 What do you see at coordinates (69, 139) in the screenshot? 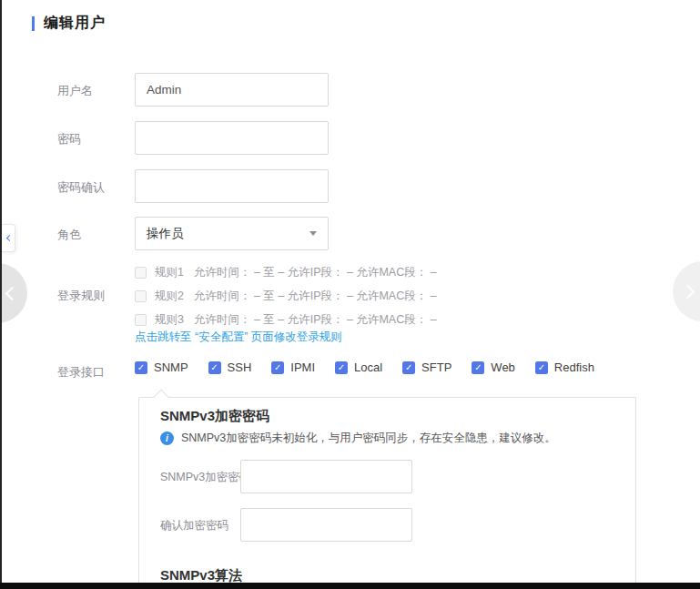
I see `password-label: 密码` at bounding box center [69, 139].